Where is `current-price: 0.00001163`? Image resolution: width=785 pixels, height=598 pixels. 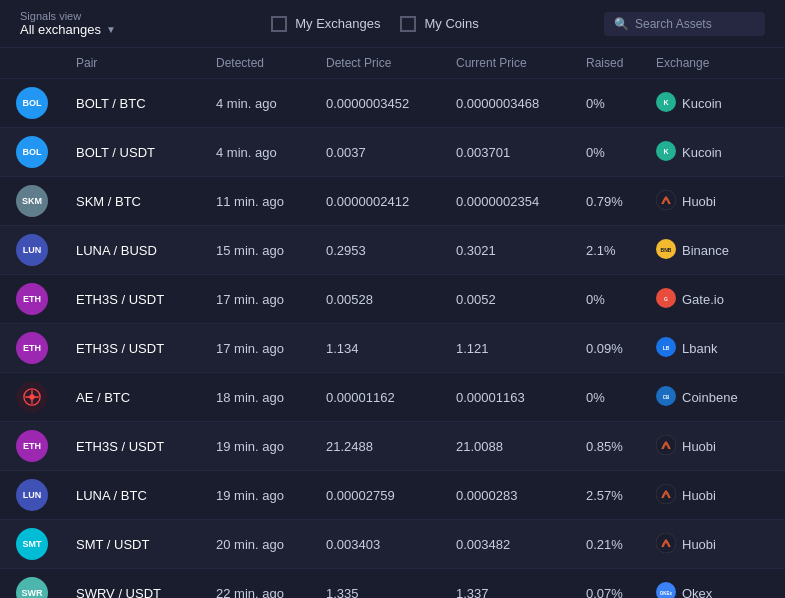 current-price: 0.00001163 is located at coordinates (521, 398).